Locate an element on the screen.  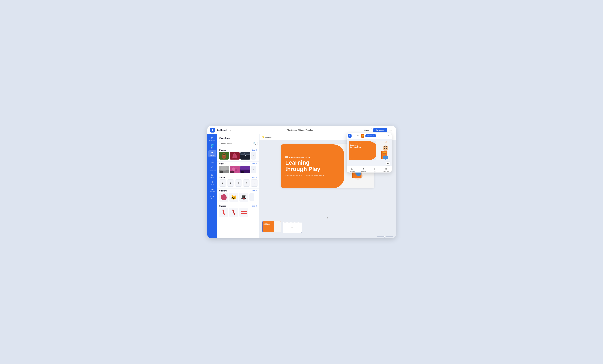
tablet-nav-text: T Text is located at coordinates (375, 170).